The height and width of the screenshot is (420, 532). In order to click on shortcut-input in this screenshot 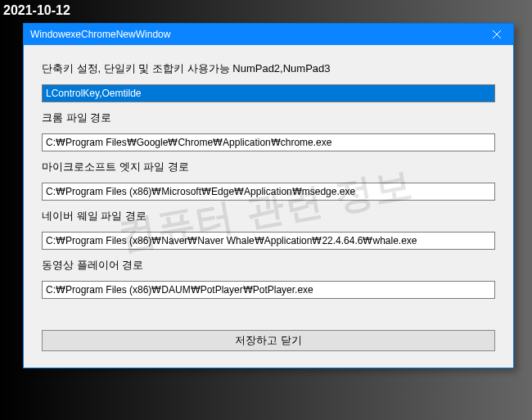, I will do `click(268, 93)`.